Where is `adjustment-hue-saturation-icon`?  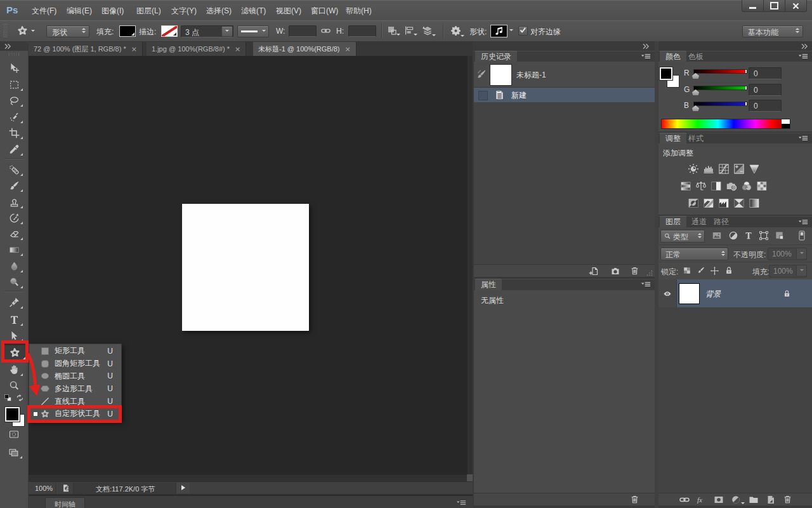 adjustment-hue-saturation-icon is located at coordinates (686, 186).